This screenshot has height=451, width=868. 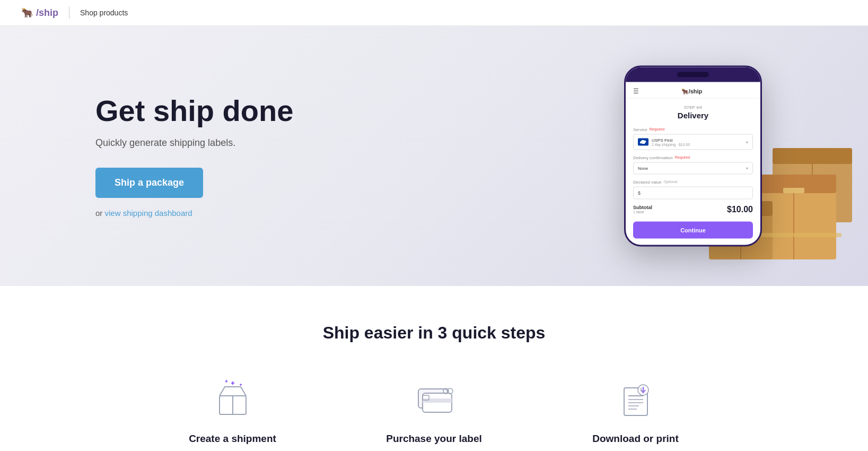 I want to click on phone-continue-button: Continue, so click(x=693, y=230).